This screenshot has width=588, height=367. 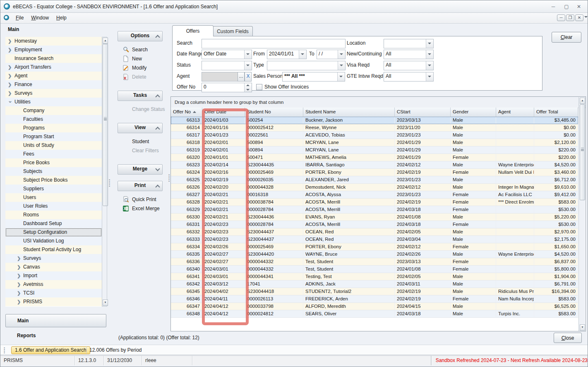 I want to click on table-row: 663482024/04/120000024812SEARS, Oliver20…, so click(x=374, y=314).